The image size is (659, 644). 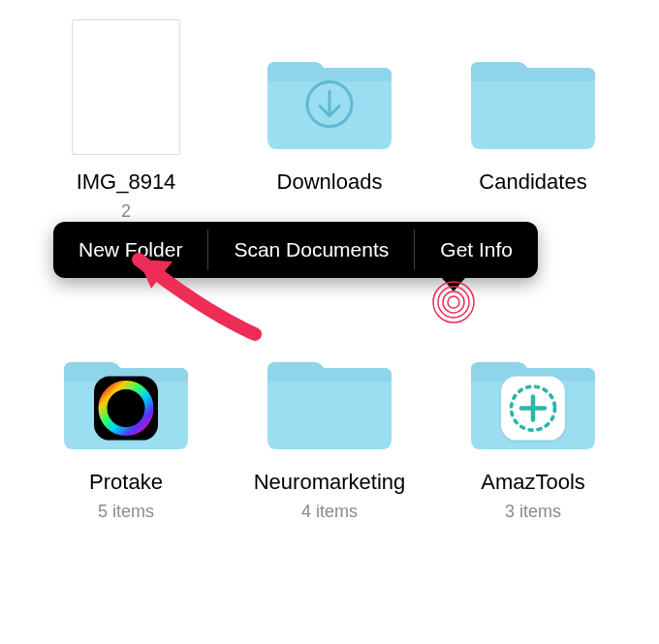 What do you see at coordinates (330, 105) in the screenshot?
I see `download-arrow-icon` at bounding box center [330, 105].